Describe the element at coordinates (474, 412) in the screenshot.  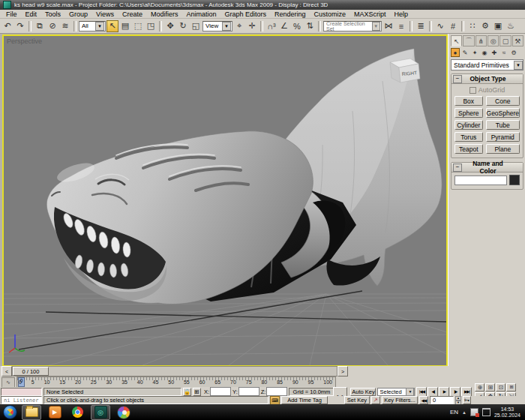
I see `action-center-flag-icon` at that location.